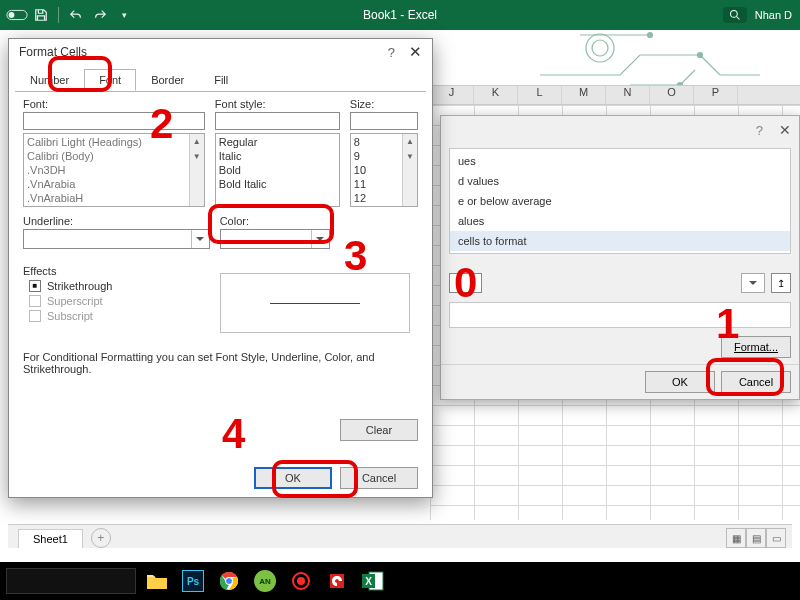 The height and width of the screenshot is (600, 800). What do you see at coordinates (400, 15) in the screenshot?
I see `document-title: Book1 - Excel` at bounding box center [400, 15].